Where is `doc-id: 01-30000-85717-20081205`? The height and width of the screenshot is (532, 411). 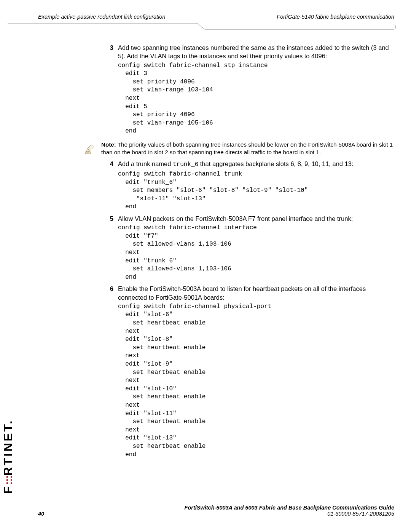
doc-id: 01-30000-85717-20081205 is located at coordinates (361, 514).